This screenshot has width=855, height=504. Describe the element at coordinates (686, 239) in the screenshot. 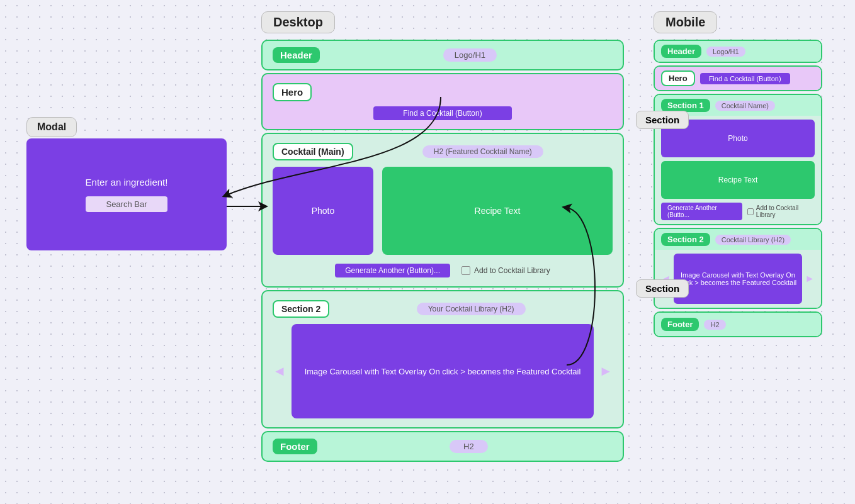

I see `mobile-section2-tag: Section 2` at that location.